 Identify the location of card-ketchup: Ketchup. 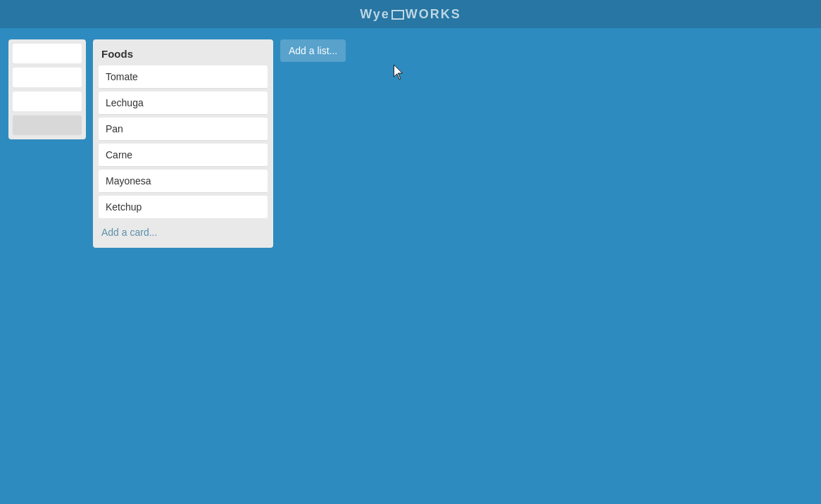
(183, 207).